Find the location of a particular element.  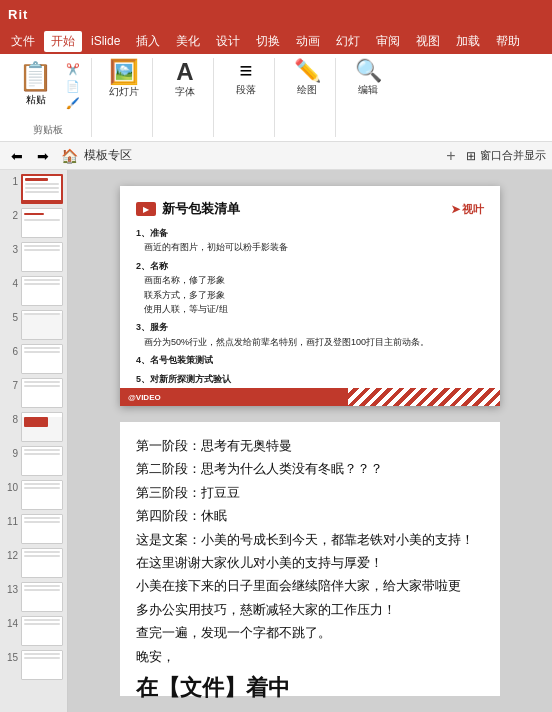

slide-main-title: 新号包装清单 is located at coordinates (201, 209).